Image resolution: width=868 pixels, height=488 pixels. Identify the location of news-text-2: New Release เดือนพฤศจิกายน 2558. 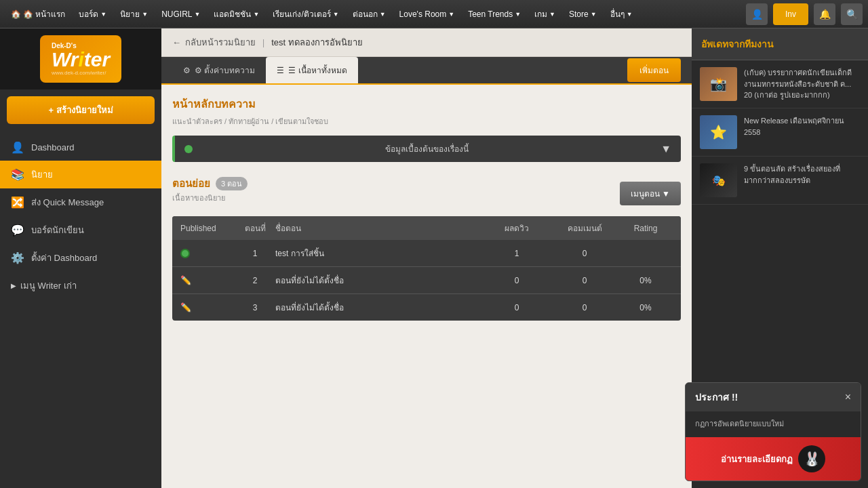
(802, 132).